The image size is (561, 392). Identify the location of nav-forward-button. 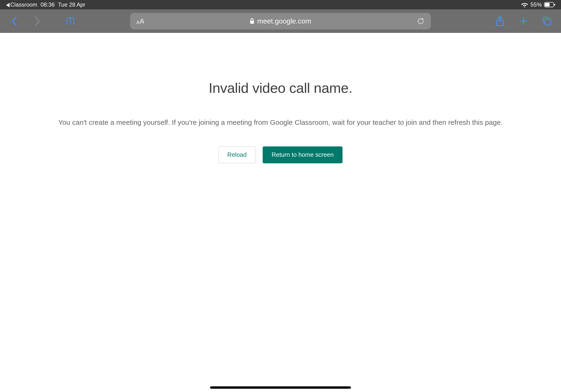
(38, 21).